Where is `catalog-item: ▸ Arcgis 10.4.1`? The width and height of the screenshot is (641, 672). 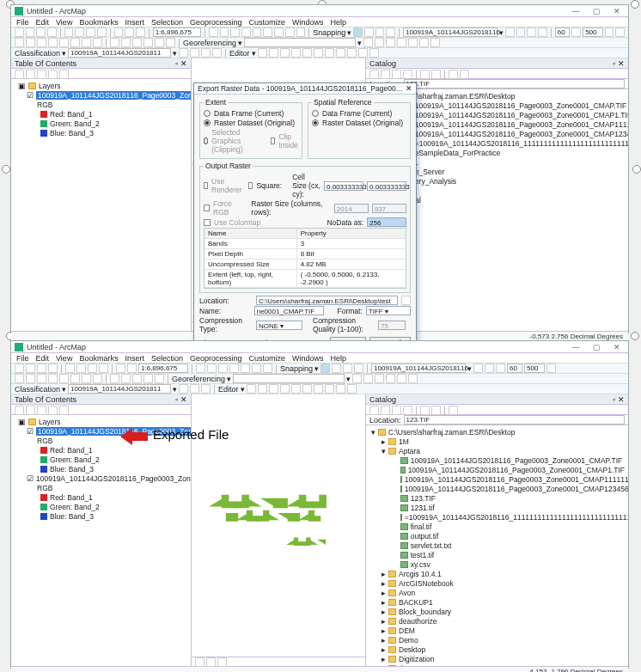
catalog-item: ▸ Arcgis 10.4.1 is located at coordinates (497, 574).